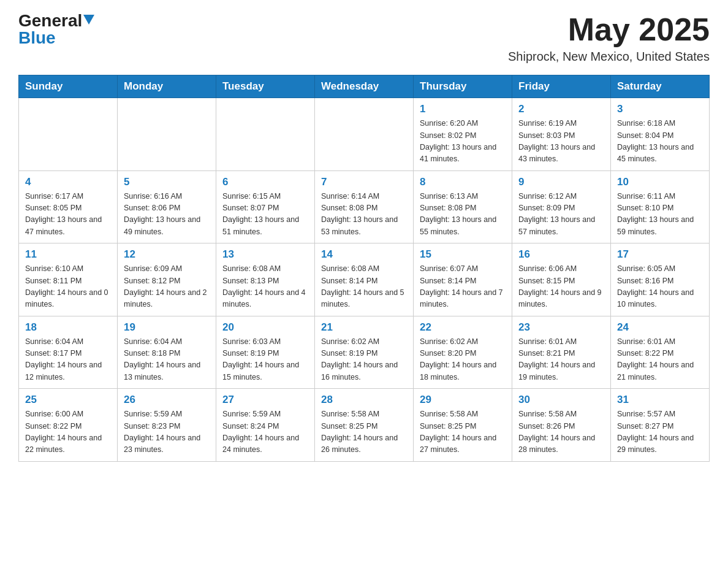 This screenshot has height=563, width=728. Describe the element at coordinates (661, 280) in the screenshot. I see `calendar-cell: 17Sunrise: 6:05 AMSunset: 8:16 PMDayligh…` at that location.